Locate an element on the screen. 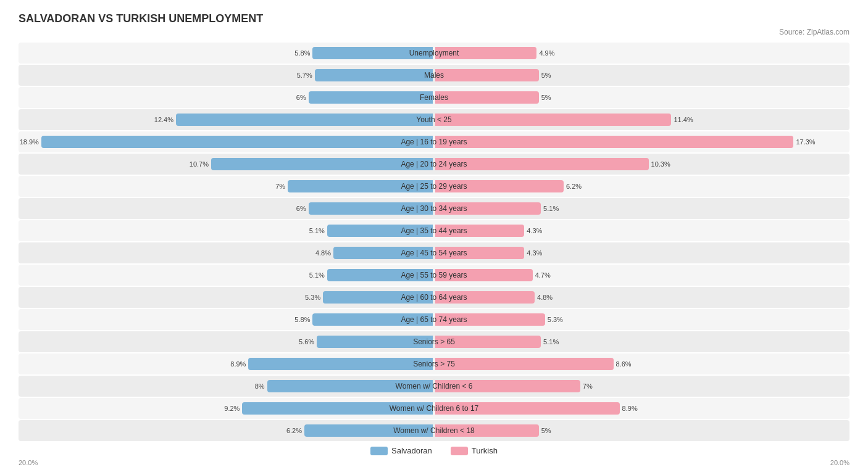  chart-row: 6.2%5%Women w/ Children < 18 is located at coordinates (434, 431).